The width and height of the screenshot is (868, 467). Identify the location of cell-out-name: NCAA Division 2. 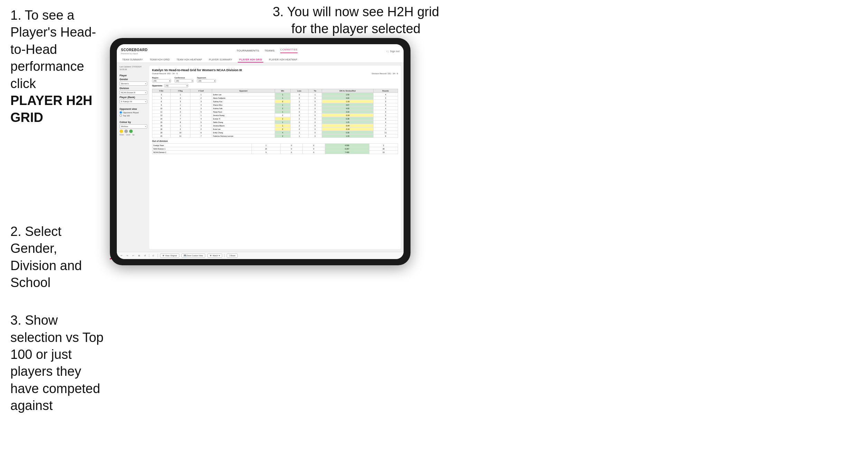
(202, 152).